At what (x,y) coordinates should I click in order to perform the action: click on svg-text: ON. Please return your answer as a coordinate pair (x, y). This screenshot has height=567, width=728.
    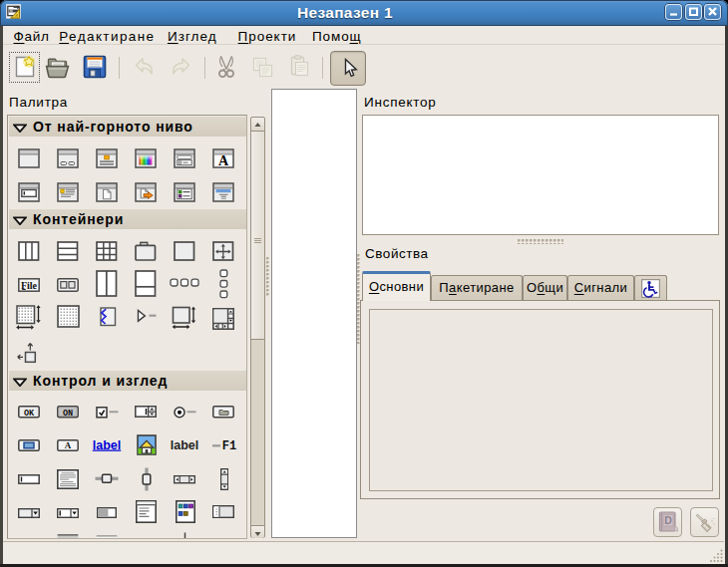
    Looking at the image, I should click on (68, 414).